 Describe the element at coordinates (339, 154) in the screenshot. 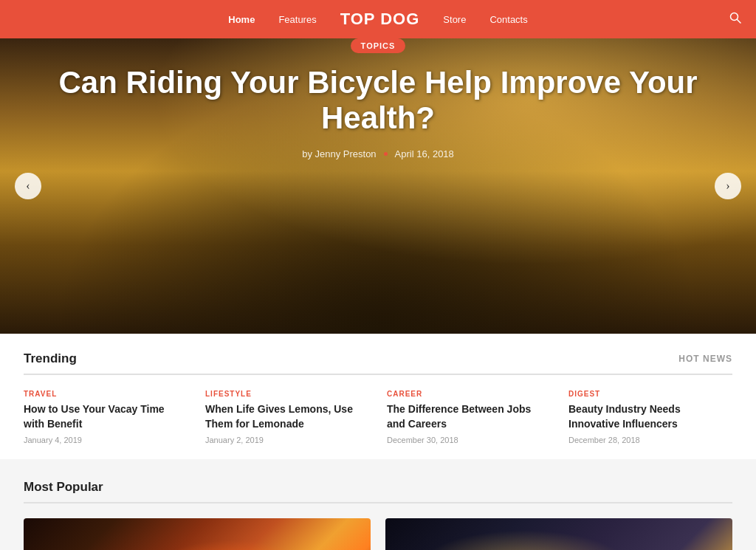

I see `hero-author: by Jenny Preston` at that location.